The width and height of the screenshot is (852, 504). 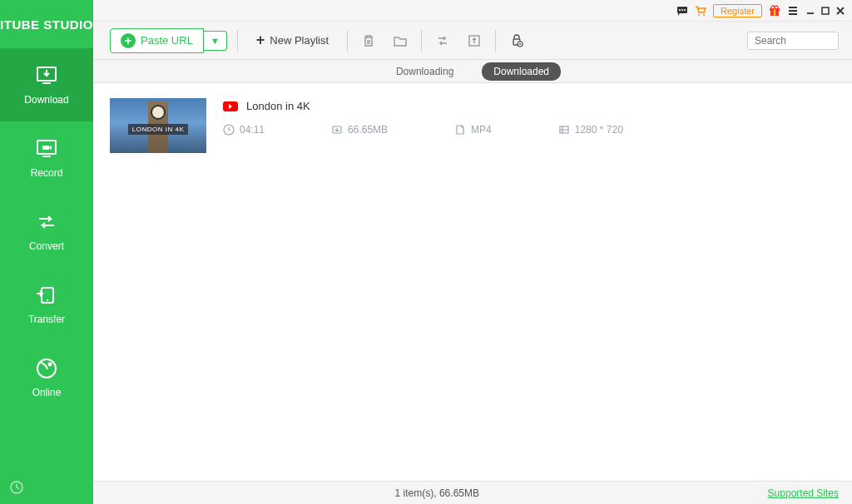 What do you see at coordinates (47, 173) in the screenshot?
I see `nav-label: Record` at bounding box center [47, 173].